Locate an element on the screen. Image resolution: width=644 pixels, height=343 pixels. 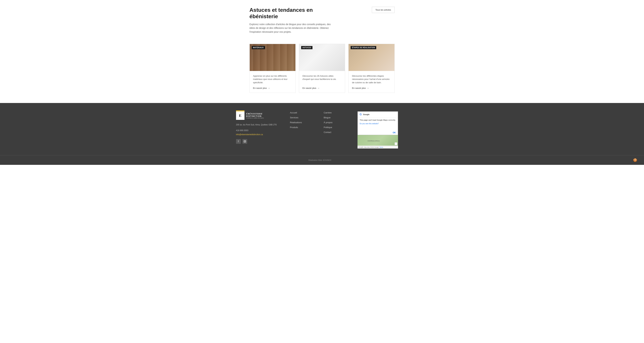
footer-nav-politique: Politique is located at coordinates (337, 127).